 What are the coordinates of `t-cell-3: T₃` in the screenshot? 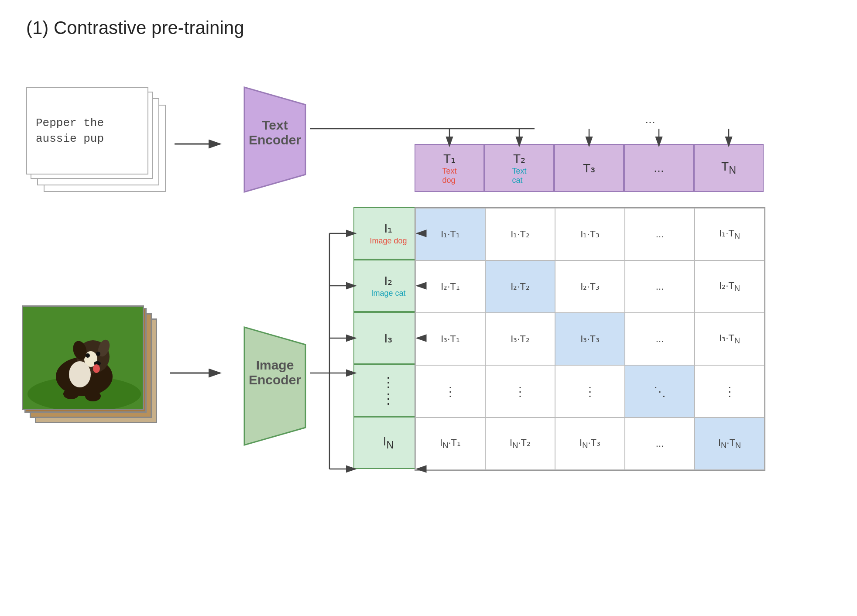 It's located at (589, 168).